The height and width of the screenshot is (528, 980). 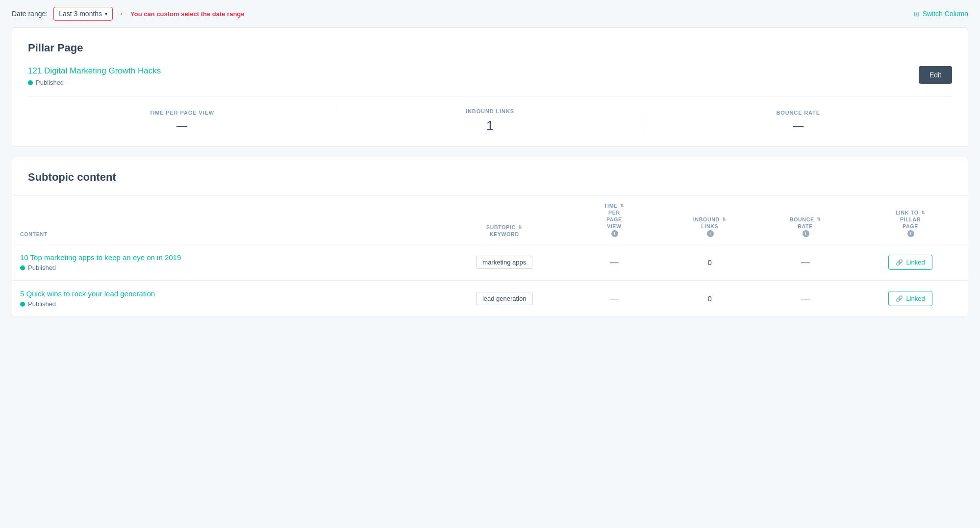 I want to click on sort-icon-bounce: ⇅, so click(x=819, y=219).